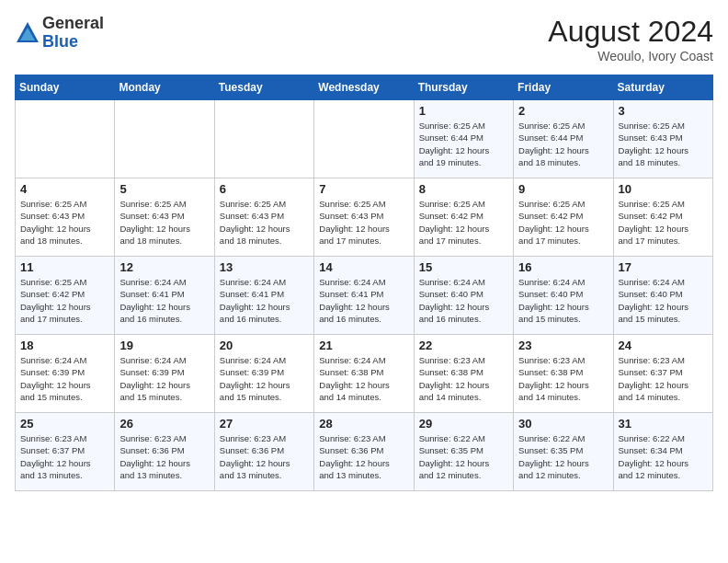 Image resolution: width=728 pixels, height=563 pixels. What do you see at coordinates (463, 217) in the screenshot?
I see `calendar-cell: 8Sunrise: 6:25 AM Sunset: 6:42 PM Daylig…` at bounding box center [463, 217].